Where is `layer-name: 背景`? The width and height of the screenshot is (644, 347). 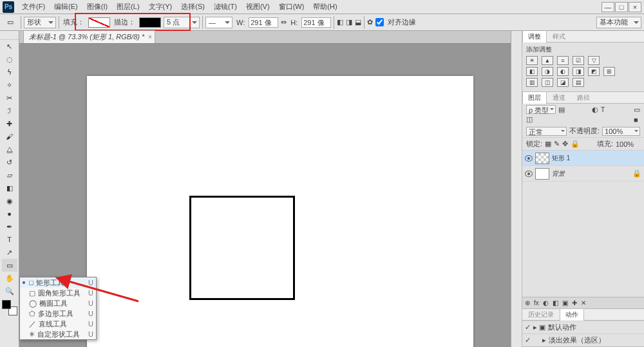 layer-name: 背景 is located at coordinates (558, 174).